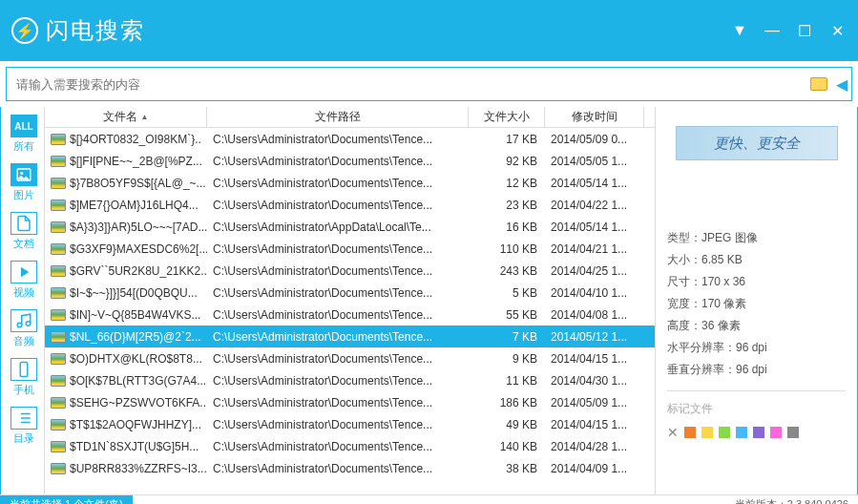 Image resolution: width=858 pixels, height=504 pixels. Describe the element at coordinates (134, 293) in the screenshot. I see `file-name: $I~$~~}]}]54[(D0QBQU...` at that location.